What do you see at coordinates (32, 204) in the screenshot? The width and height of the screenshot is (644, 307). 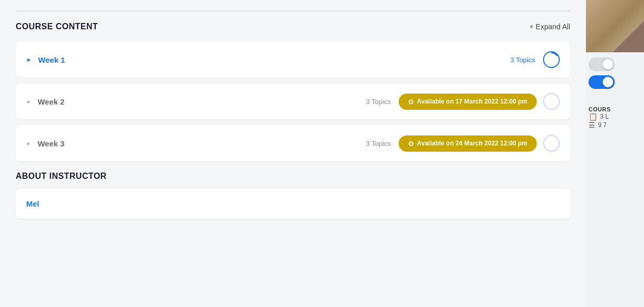 I see `instructor-name-partial: Mel` at bounding box center [32, 204].